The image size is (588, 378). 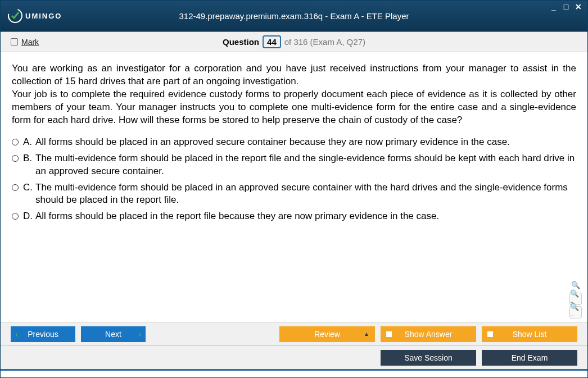 What do you see at coordinates (327, 334) in the screenshot?
I see `review-button: Review ▲` at bounding box center [327, 334].